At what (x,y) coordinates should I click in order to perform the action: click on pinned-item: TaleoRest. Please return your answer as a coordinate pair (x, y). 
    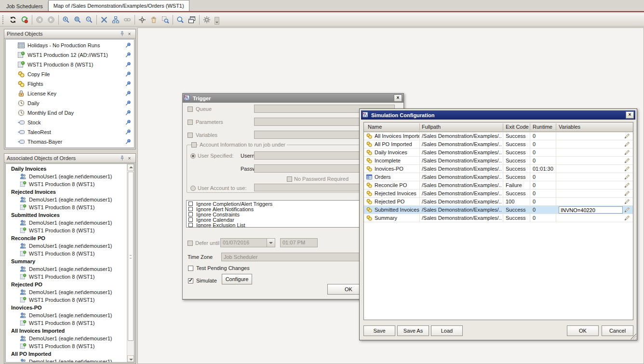
    Looking at the image, I should click on (70, 132).